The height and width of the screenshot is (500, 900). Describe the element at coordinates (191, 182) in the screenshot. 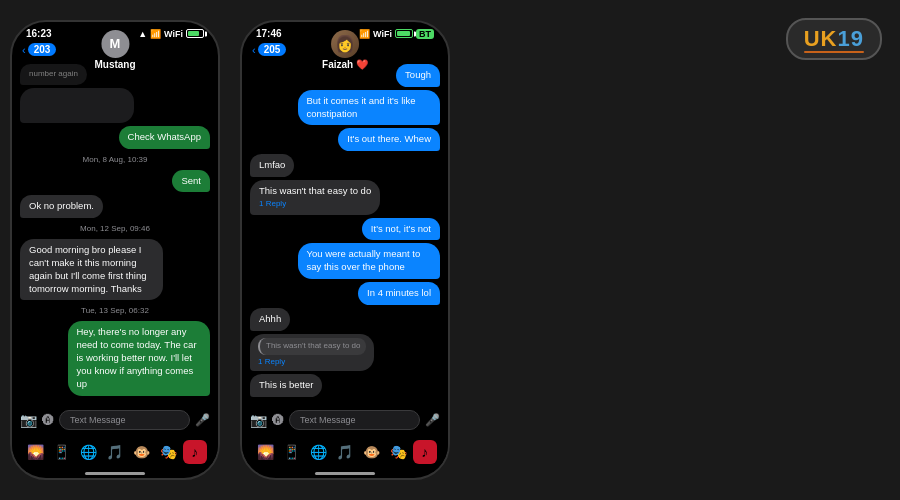

I see `msg-bubble: Sent` at that location.